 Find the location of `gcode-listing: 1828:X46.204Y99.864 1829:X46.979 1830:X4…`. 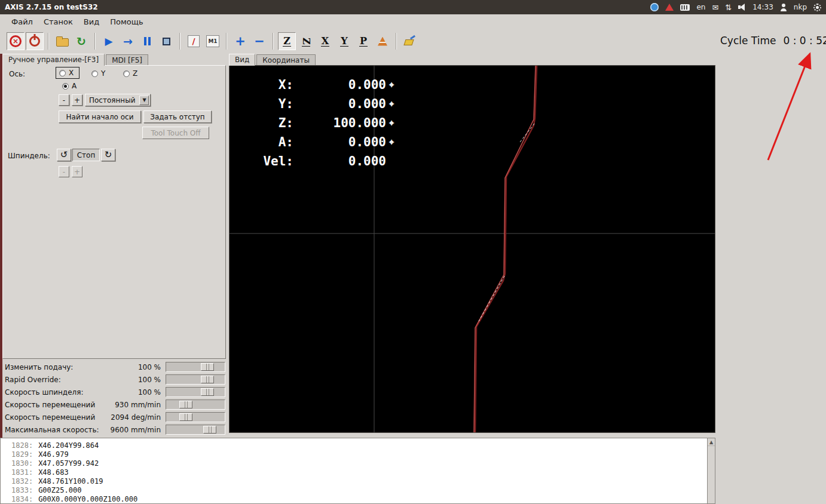

gcode-listing: 1828:X46.204Y99.864 1829:X46.979 1830:X4… is located at coordinates (357, 471).